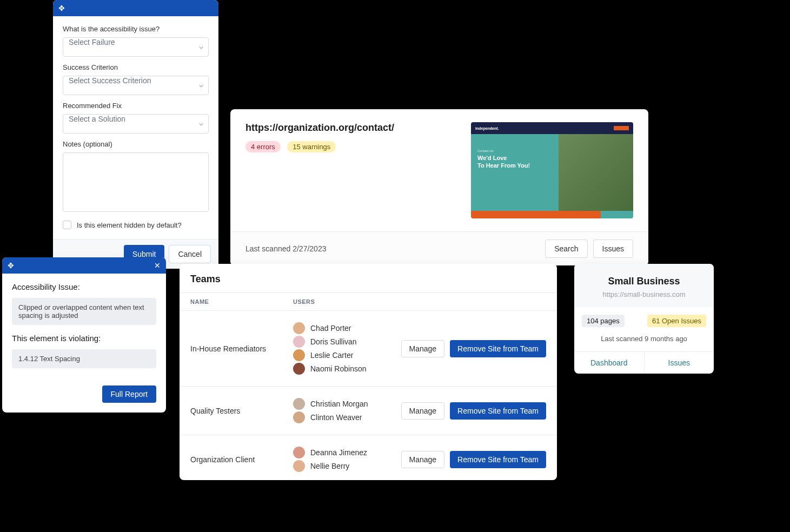  I want to click on form-header: ✥, so click(136, 8).